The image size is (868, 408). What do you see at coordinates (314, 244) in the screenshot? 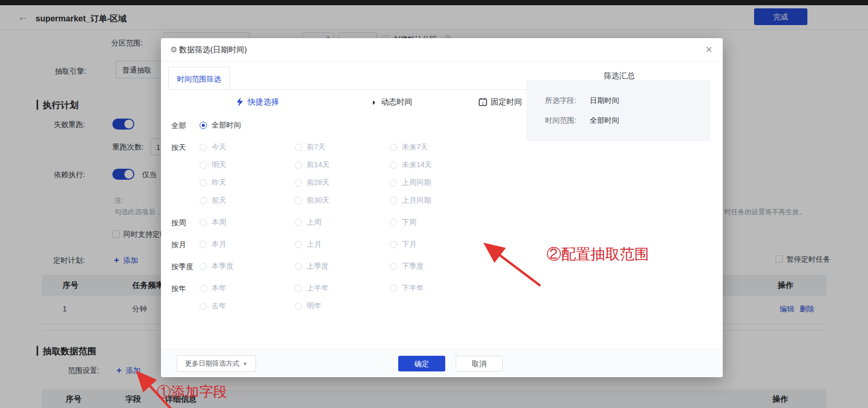
I see `radio-option-label: 上月` at bounding box center [314, 244].